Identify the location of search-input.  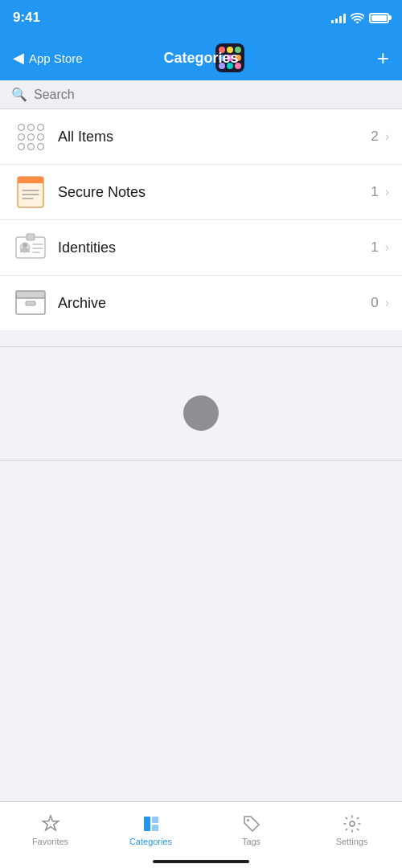
(212, 95).